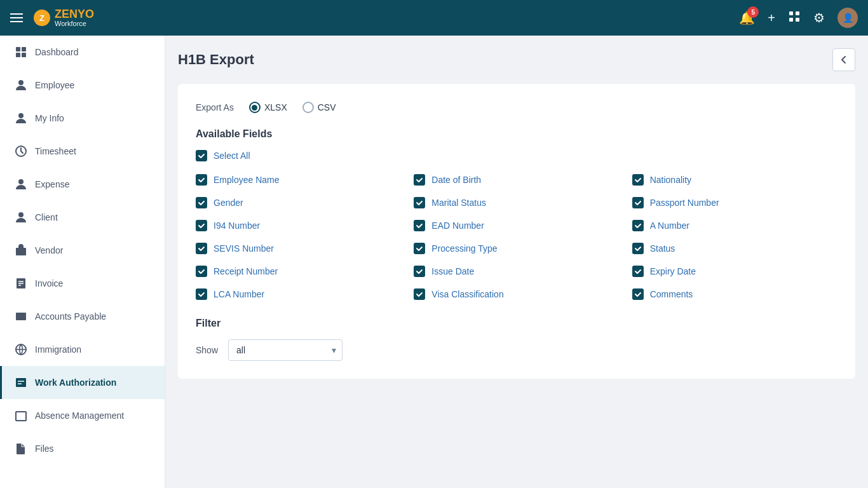 This screenshot has height=488, width=868. I want to click on checkbox-gender, so click(201, 203).